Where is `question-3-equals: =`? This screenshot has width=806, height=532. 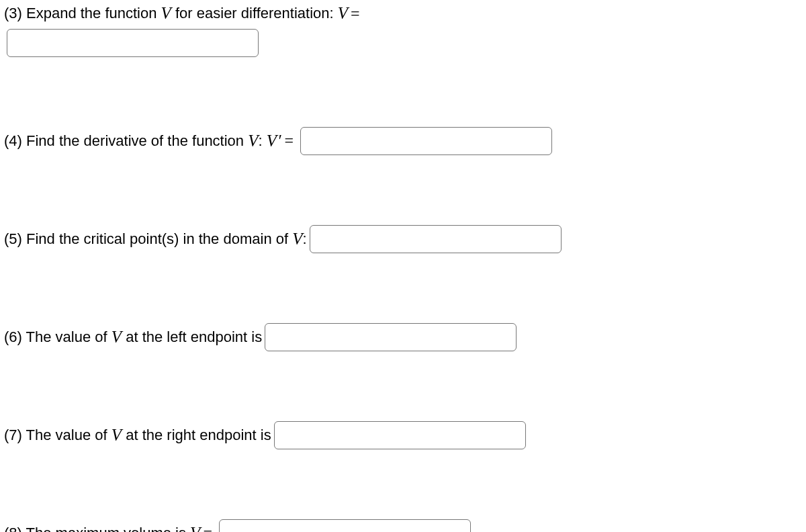 question-3-equals: = is located at coordinates (356, 13).